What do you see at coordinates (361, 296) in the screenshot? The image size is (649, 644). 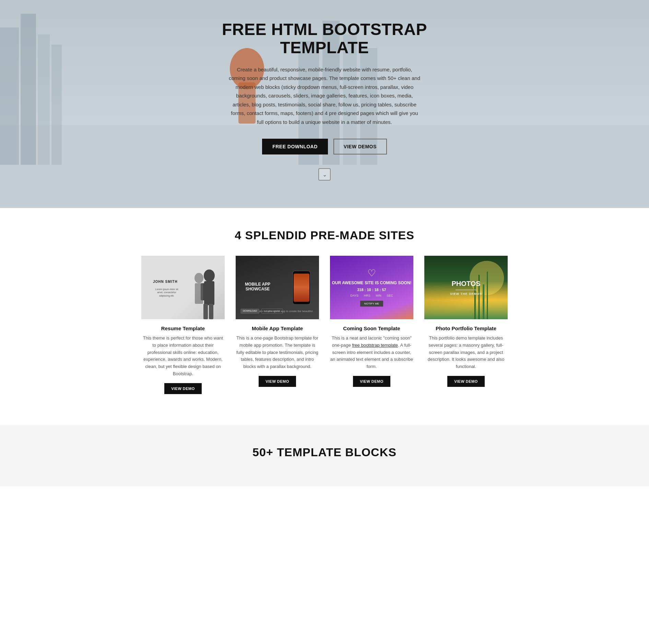 I see `label-sep1` at bounding box center [361, 296].